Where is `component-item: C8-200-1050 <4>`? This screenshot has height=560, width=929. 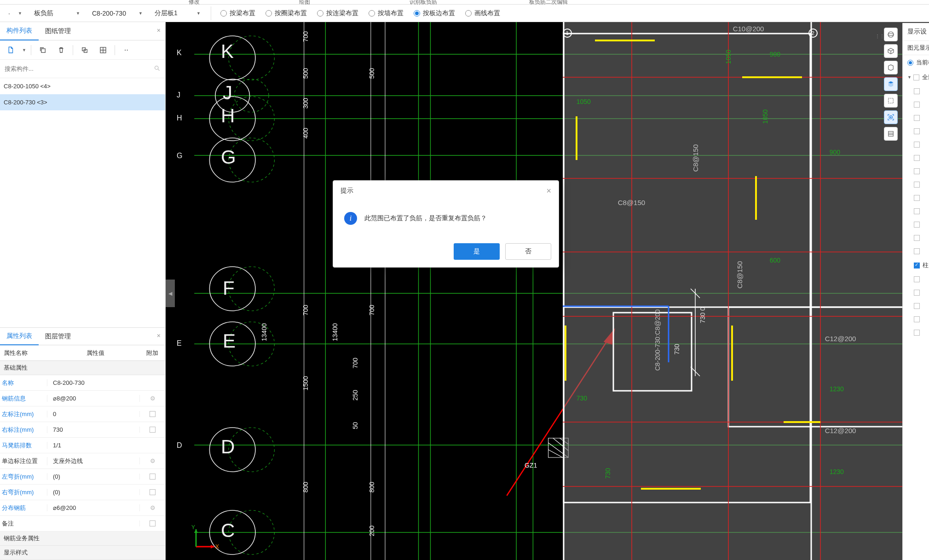
component-item: C8-200-1050 <4> is located at coordinates (83, 86).